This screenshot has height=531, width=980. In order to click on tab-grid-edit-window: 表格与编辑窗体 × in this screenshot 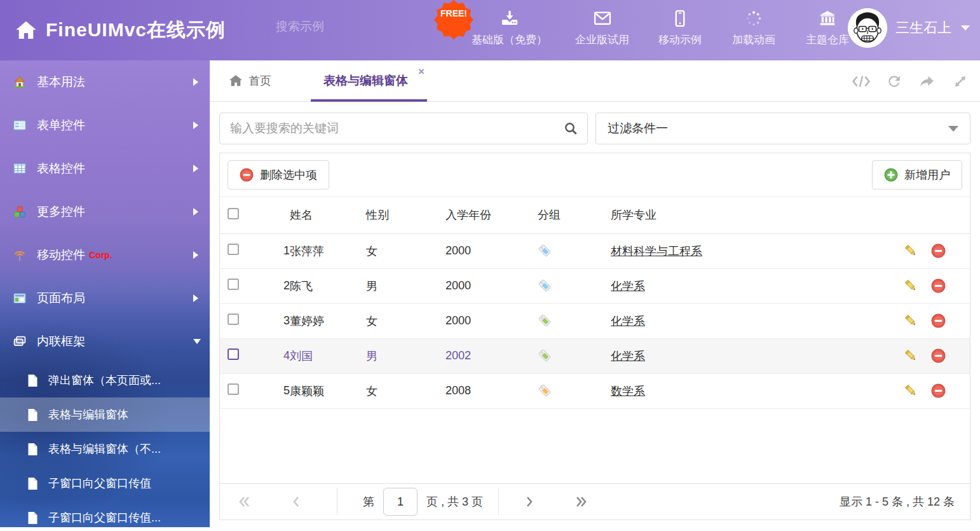, I will do `click(369, 81)`.